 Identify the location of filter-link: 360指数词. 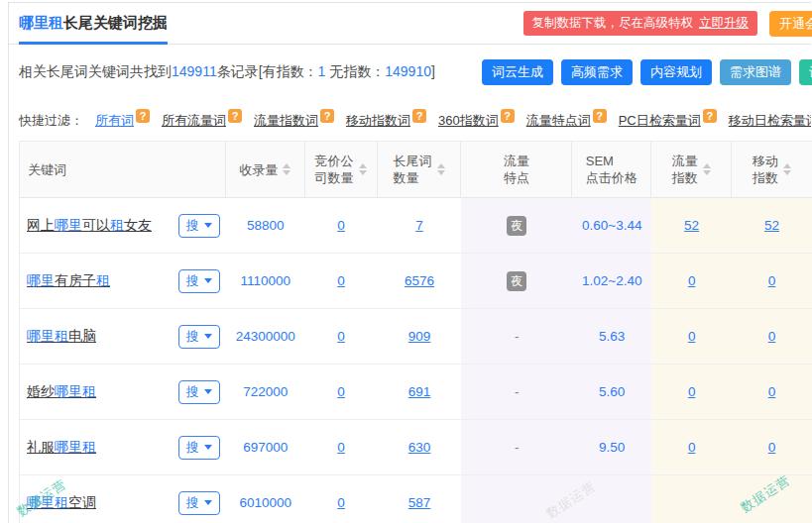
(468, 121).